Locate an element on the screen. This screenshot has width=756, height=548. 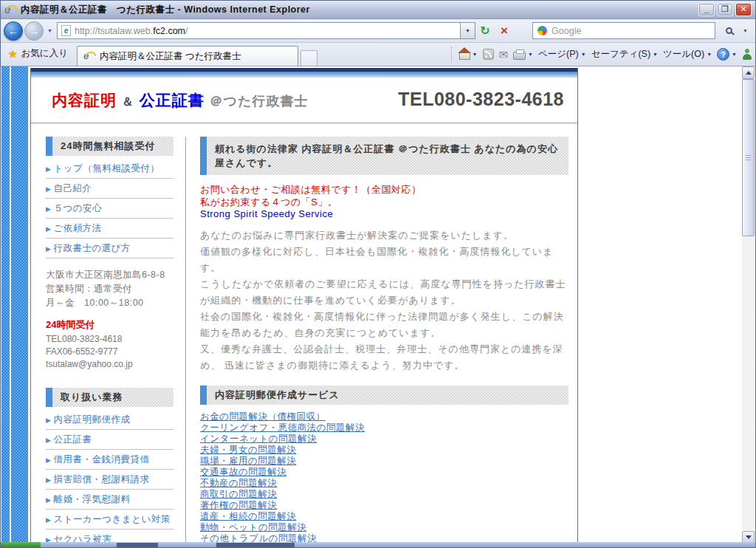
search-input: Google is located at coordinates (624, 31).